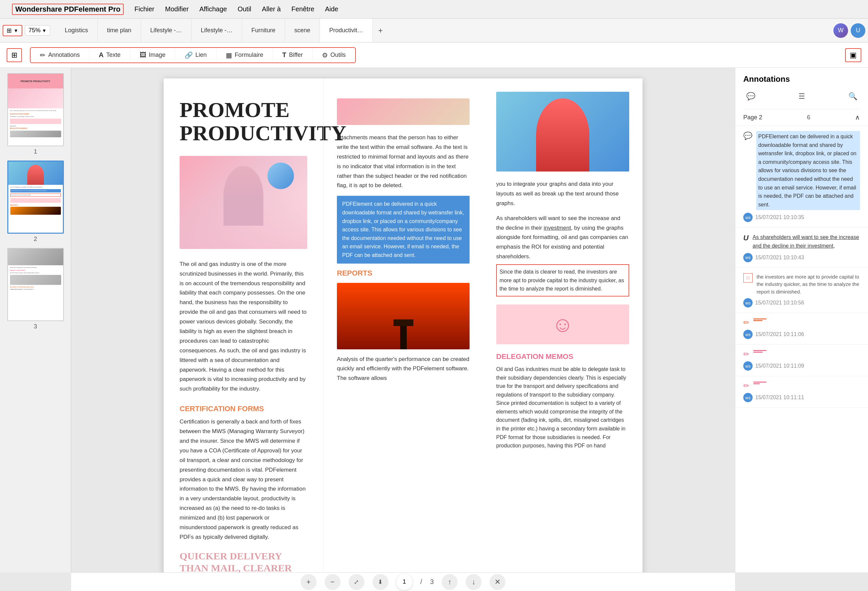 Image resolution: width=868 pixels, height=591 pixels. I want to click on menu-affichage: Affichage, so click(213, 9).